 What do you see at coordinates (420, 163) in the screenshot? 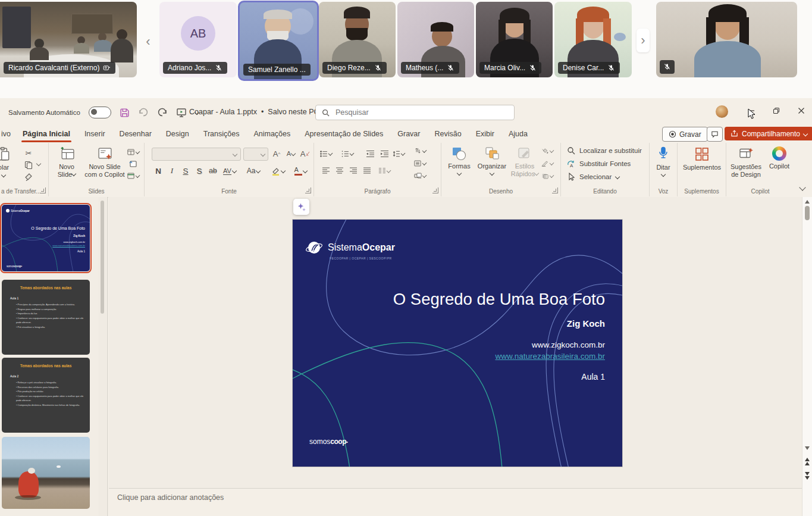
I see `align-text-button` at bounding box center [420, 163].